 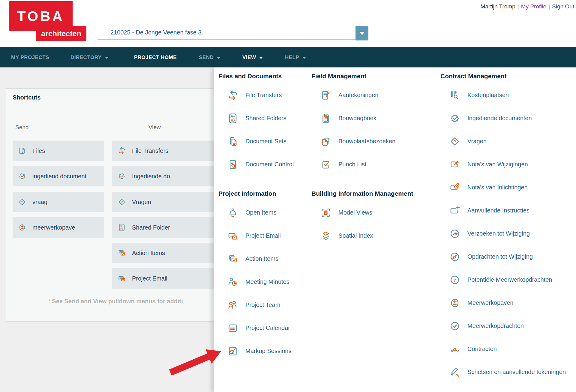 I want to click on shortcut-button-label: meerwerkopave, so click(x=54, y=228).